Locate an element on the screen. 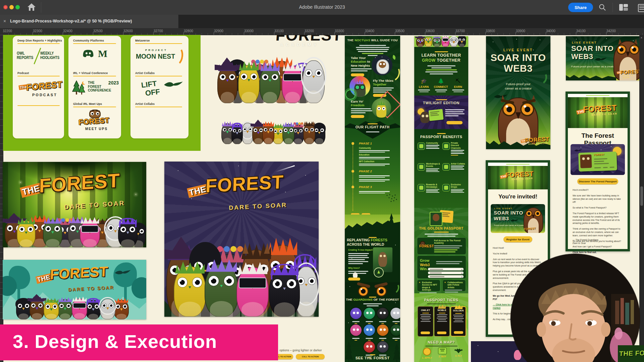 The width and height of the screenshot is (644, 362). freedom-owl-circle is located at coordinates (381, 108).